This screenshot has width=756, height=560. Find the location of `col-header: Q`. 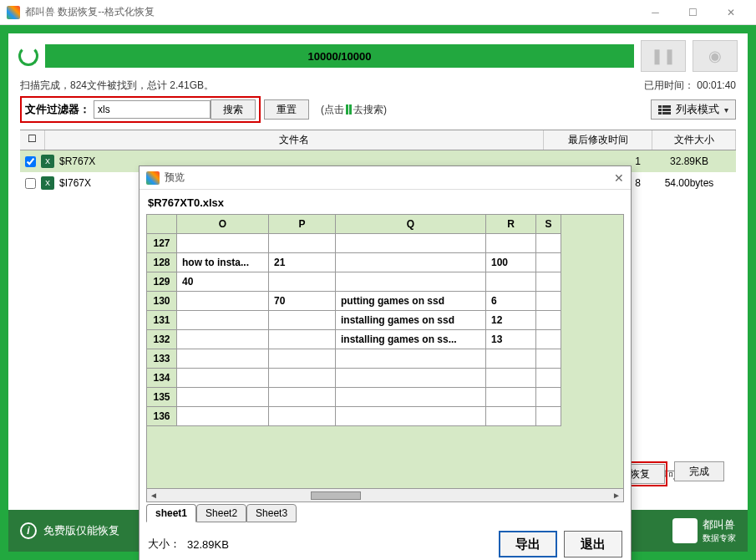

col-header: Q is located at coordinates (411, 224).